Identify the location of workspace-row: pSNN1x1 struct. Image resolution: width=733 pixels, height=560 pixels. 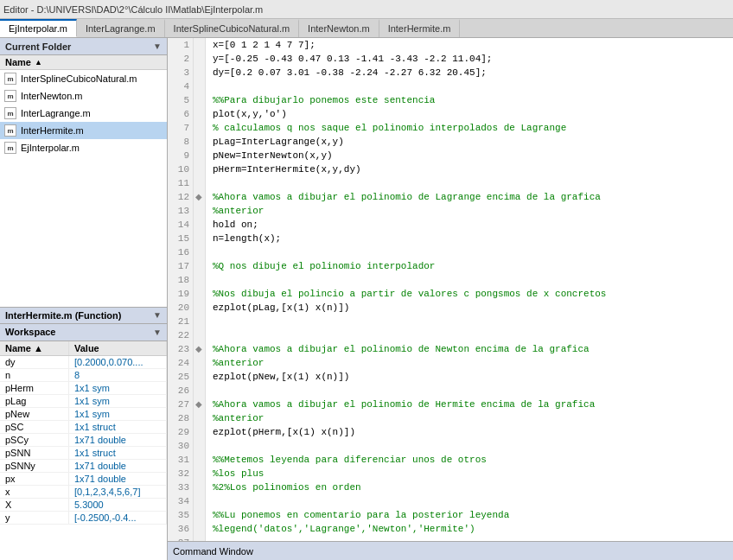
(83, 453).